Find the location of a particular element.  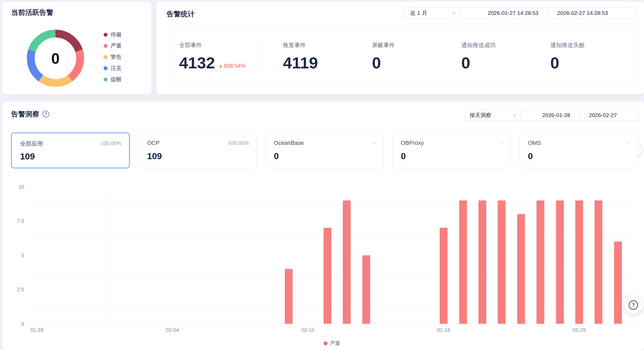

y-axis-label: 2.5 is located at coordinates (16, 289).